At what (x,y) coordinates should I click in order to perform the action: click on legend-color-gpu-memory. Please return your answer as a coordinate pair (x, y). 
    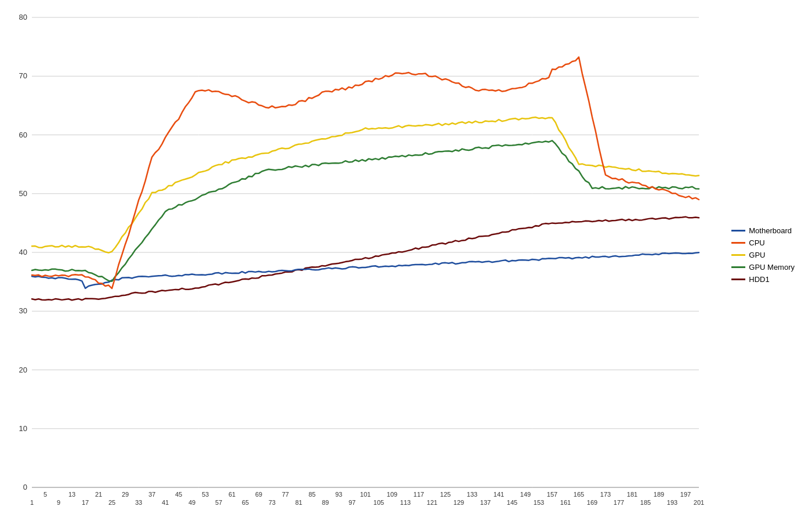
    Looking at the image, I should click on (738, 267).